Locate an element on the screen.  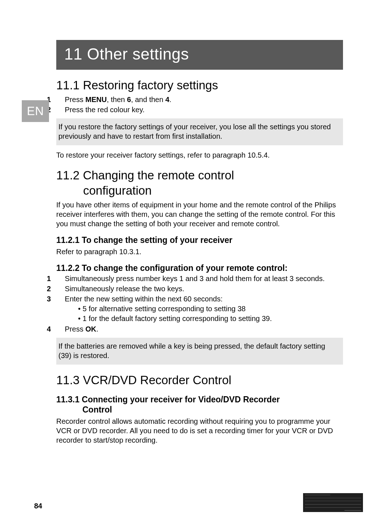
paragraph: To restore your receiver factory setting… is located at coordinates (200, 155).